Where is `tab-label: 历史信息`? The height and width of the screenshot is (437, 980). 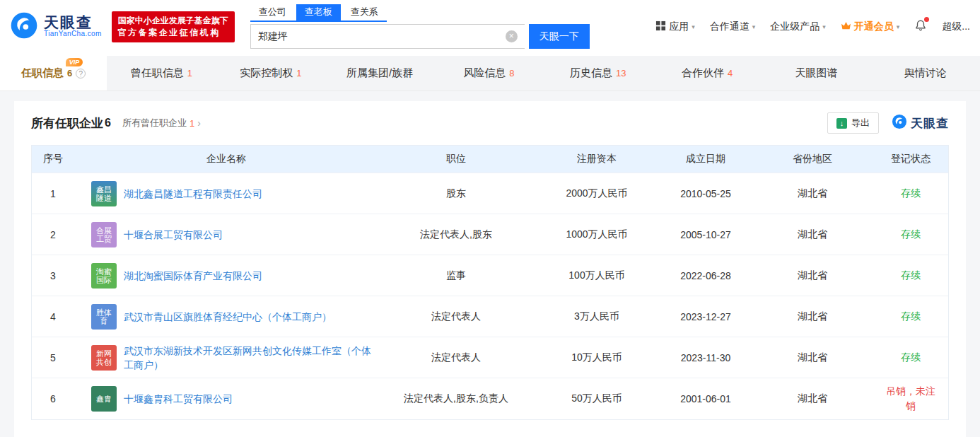
tab-label: 历史信息 is located at coordinates (591, 74).